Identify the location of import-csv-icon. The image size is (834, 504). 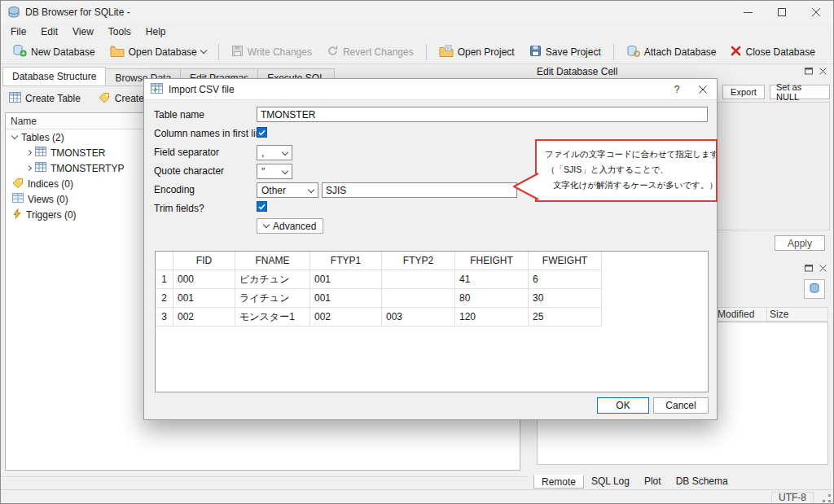
(156, 90).